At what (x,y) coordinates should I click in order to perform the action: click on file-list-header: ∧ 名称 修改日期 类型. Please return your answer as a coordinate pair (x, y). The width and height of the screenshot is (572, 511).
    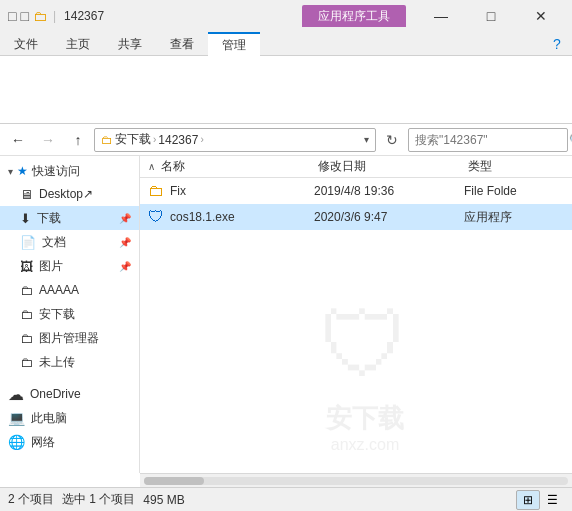
    Looking at the image, I should click on (356, 167).